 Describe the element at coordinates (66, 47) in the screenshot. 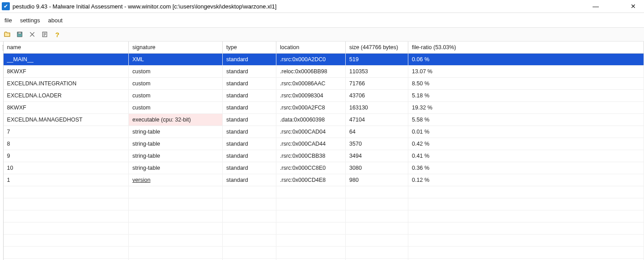

I see `col-name: name` at that location.